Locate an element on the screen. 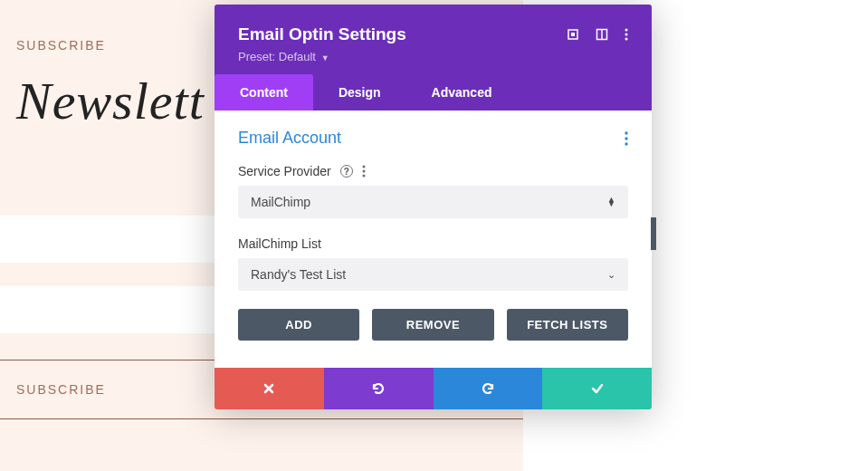 Image resolution: width=868 pixels, height=471 pixels. service-provider-value: MailChimp is located at coordinates (281, 202).